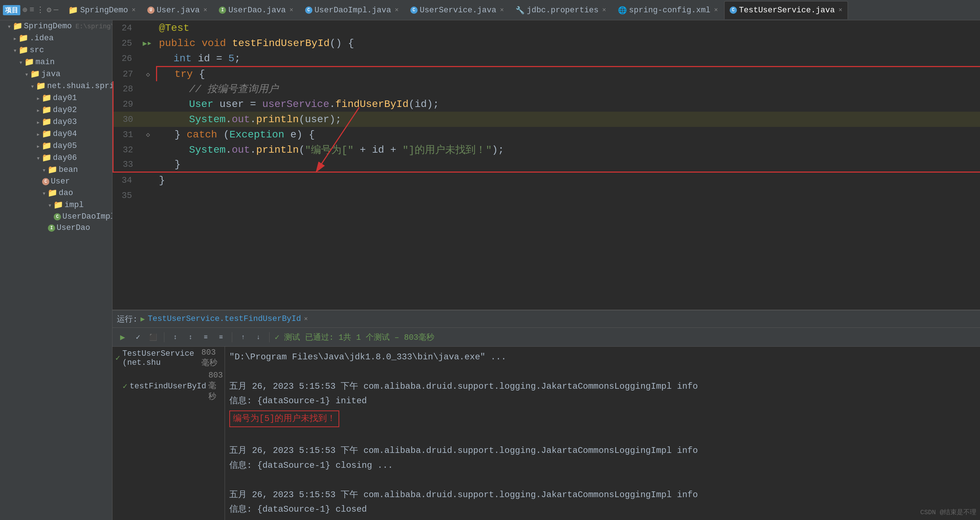 Image resolution: width=980 pixels, height=520 pixels. What do you see at coordinates (568, 180) in the screenshot?
I see `line-content-34: }` at bounding box center [568, 180].